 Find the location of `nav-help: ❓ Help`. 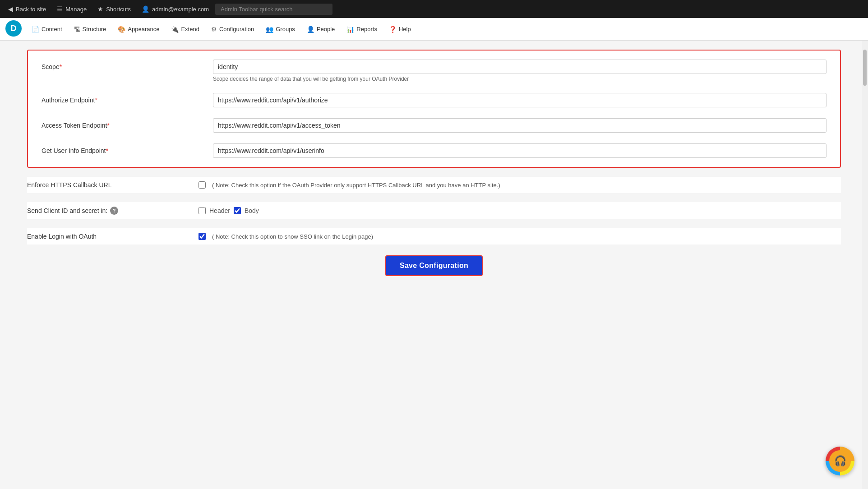

nav-help: ❓ Help is located at coordinates (400, 29).